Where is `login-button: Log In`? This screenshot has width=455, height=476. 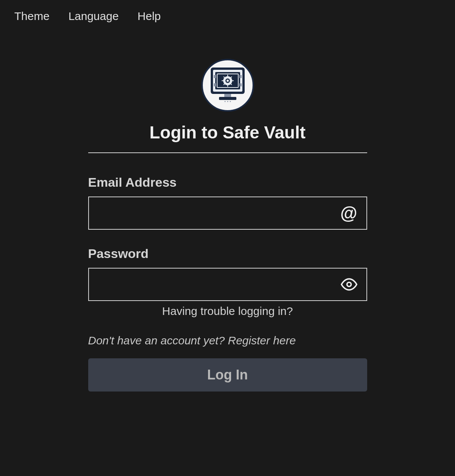 login-button: Log In is located at coordinates (228, 375).